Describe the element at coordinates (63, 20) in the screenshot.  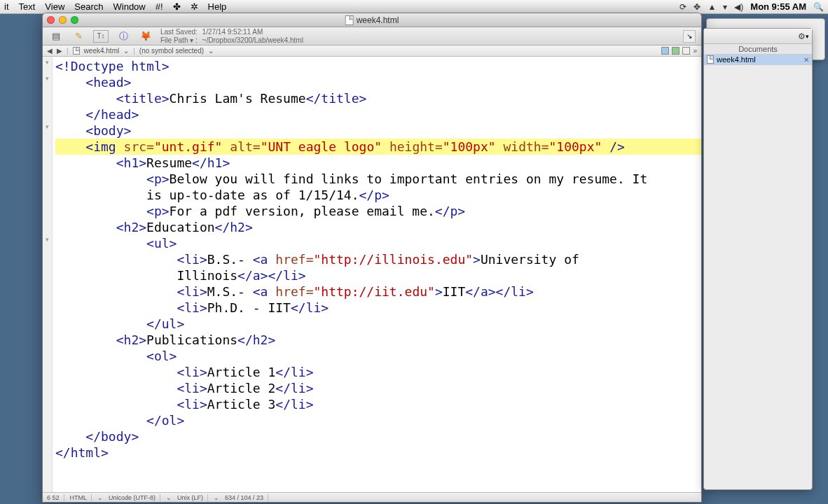
I see `traffic-lights` at that location.